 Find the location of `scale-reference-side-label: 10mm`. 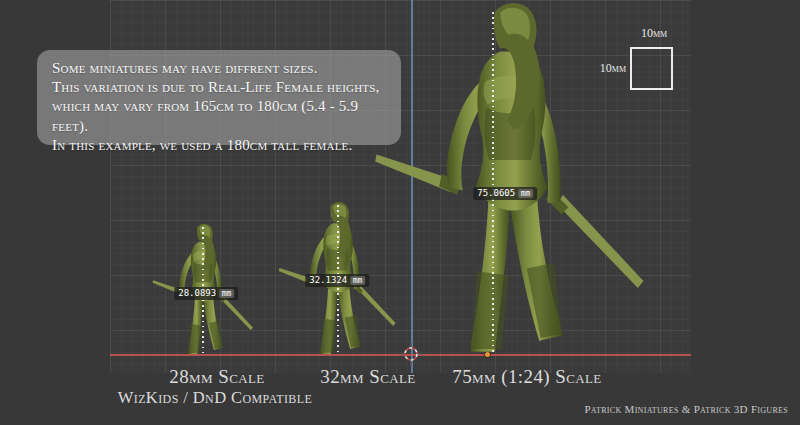

scale-reference-side-label: 10mm is located at coordinates (605, 68).